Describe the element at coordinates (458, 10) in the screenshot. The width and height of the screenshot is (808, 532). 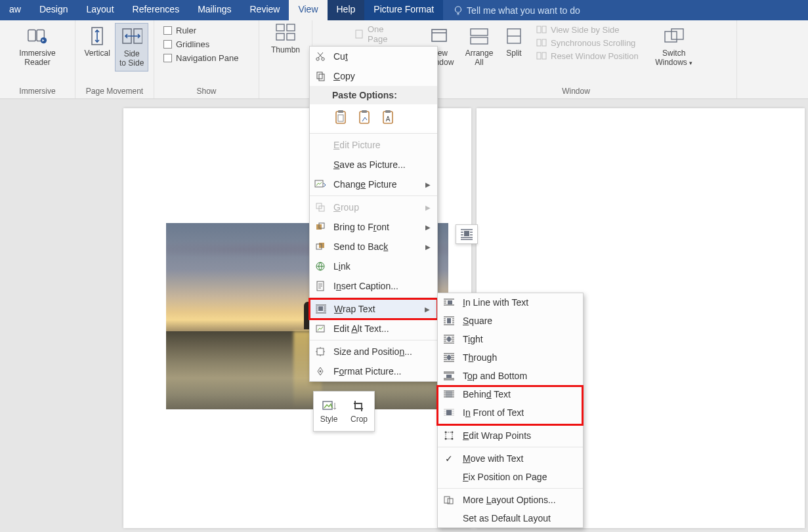
I see `lightbulb-icon` at that location.